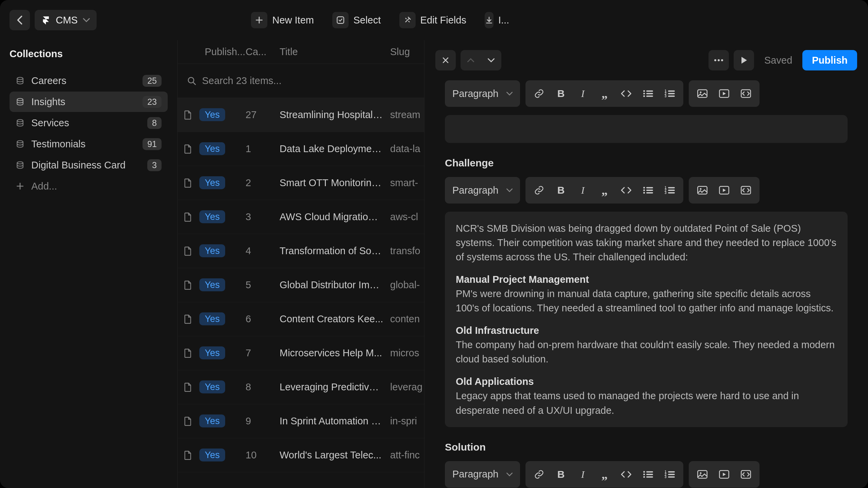  Describe the element at coordinates (491, 60) in the screenshot. I see `next-item-button` at that location.